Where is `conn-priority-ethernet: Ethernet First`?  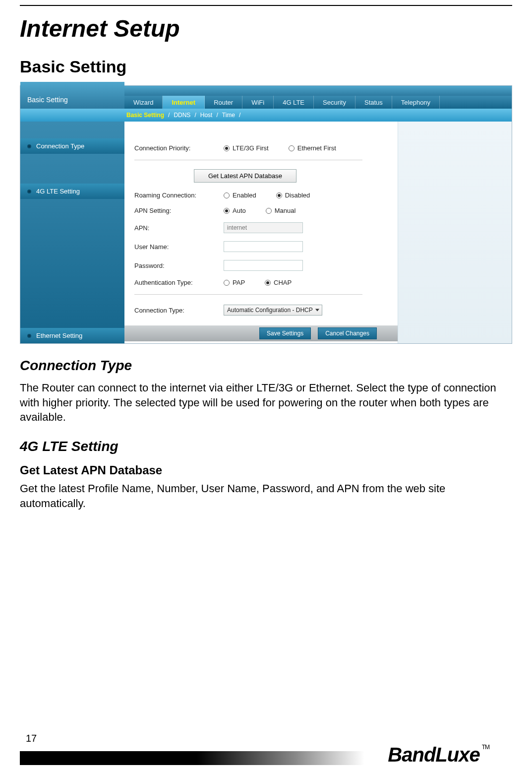
conn-priority-ethernet: Ethernet First is located at coordinates (312, 148).